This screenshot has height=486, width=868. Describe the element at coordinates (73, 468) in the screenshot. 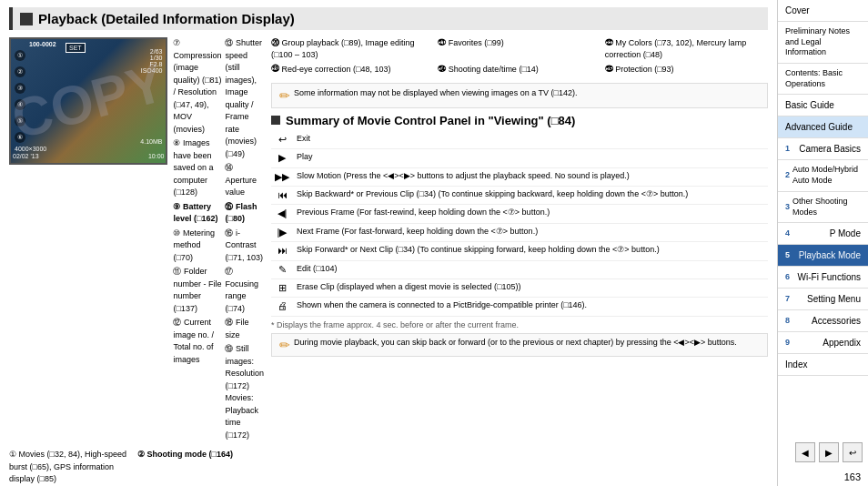

I see `list-item: ① Movies (□32, 84), High-speed burst (□6…` at that location.